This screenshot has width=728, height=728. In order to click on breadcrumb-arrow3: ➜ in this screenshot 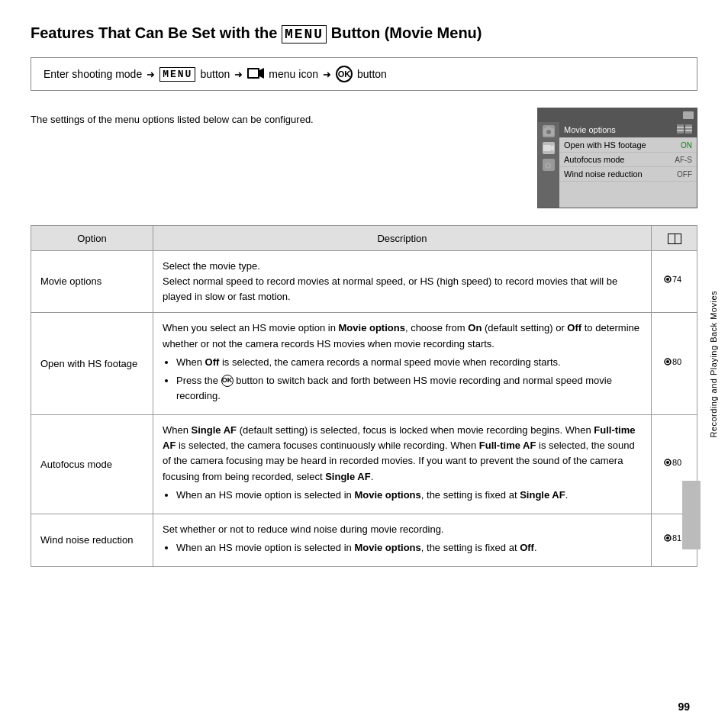, I will do `click(327, 75)`.